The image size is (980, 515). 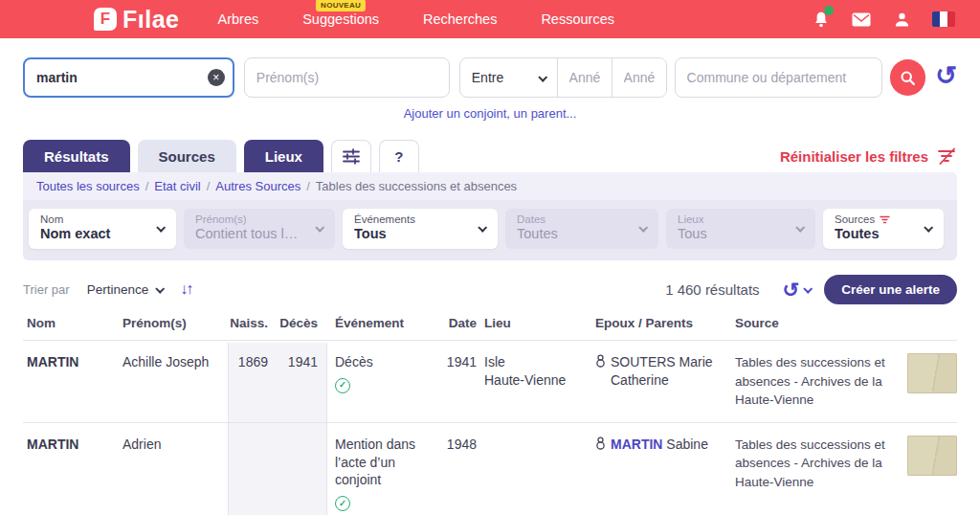 What do you see at coordinates (386, 324) in the screenshot?
I see `col-header-evenement: Événement` at bounding box center [386, 324].